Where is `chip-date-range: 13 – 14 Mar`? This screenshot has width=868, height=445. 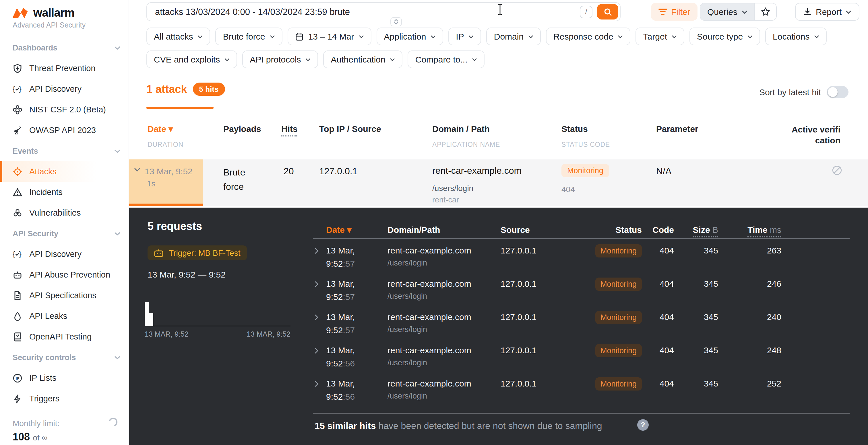
chip-date-range: 13 – 14 Mar is located at coordinates (329, 36).